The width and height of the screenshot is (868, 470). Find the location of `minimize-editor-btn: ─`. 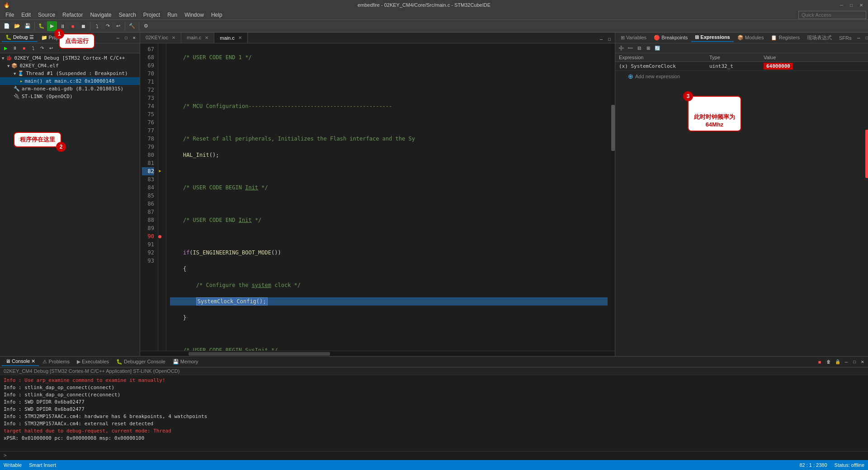

minimize-editor-btn: ─ is located at coordinates (601, 39).